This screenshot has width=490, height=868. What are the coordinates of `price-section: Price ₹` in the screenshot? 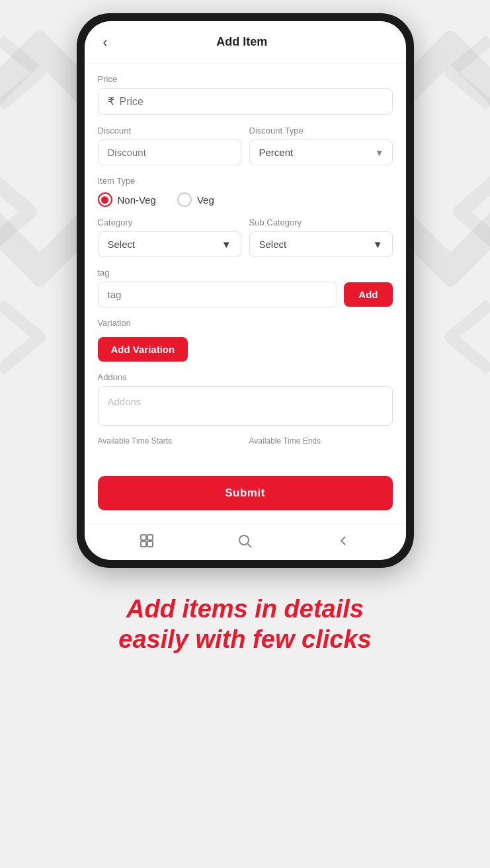 It's located at (245, 95).